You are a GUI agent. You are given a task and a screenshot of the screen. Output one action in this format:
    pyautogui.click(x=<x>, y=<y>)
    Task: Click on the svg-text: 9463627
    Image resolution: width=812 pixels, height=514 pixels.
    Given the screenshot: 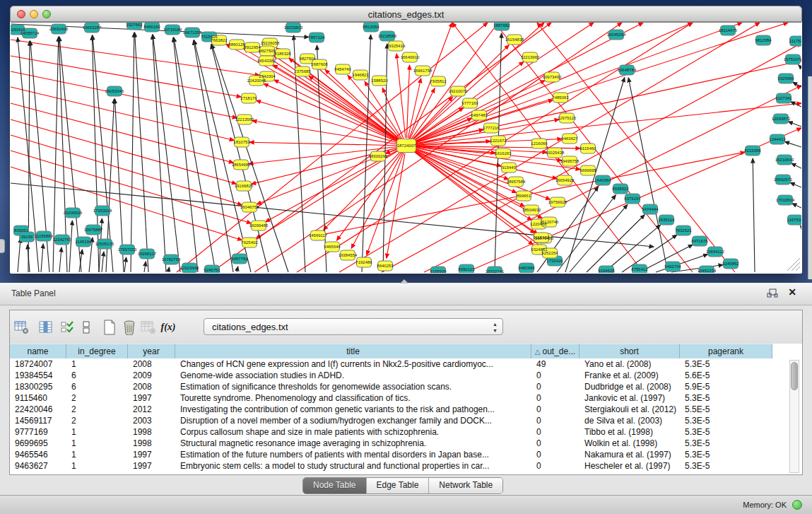 What is the action you would take?
    pyautogui.click(x=570, y=139)
    